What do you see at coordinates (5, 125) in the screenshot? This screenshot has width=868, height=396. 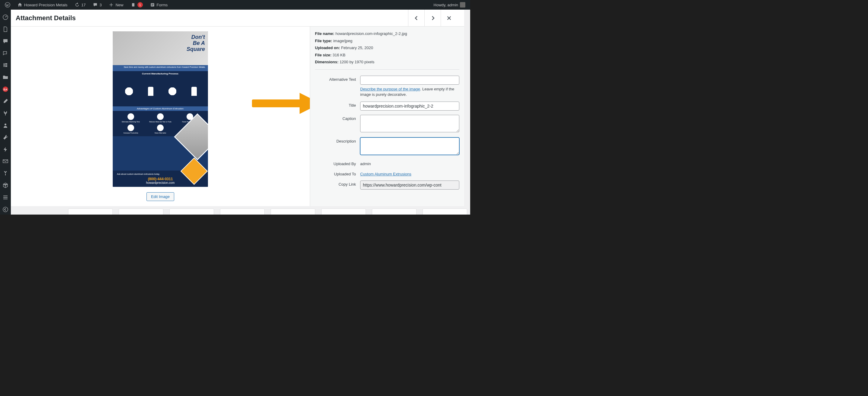 I see `user-icon` at bounding box center [5, 125].